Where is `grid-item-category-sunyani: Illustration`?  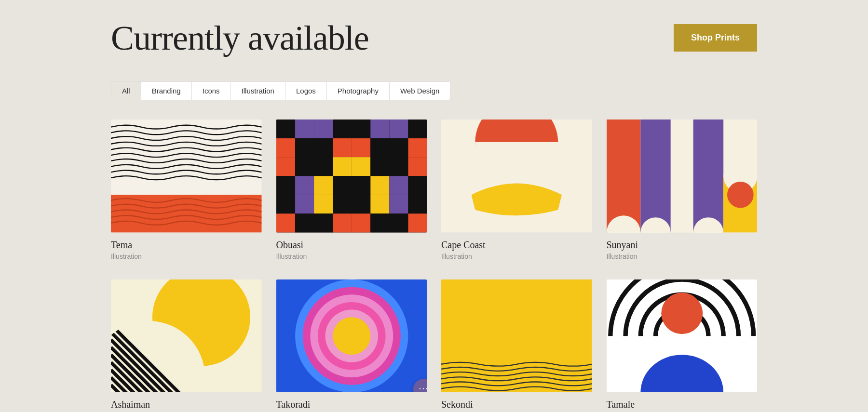
grid-item-category-sunyani: Illustration is located at coordinates (682, 256).